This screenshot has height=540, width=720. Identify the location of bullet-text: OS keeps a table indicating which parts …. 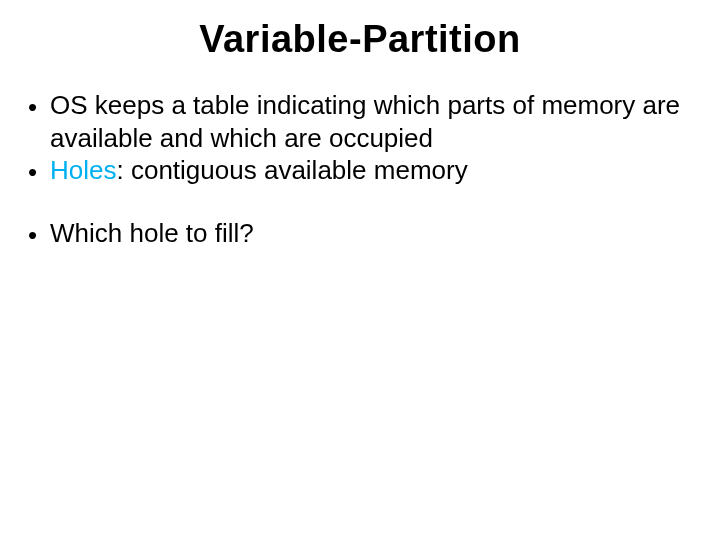
(376, 122).